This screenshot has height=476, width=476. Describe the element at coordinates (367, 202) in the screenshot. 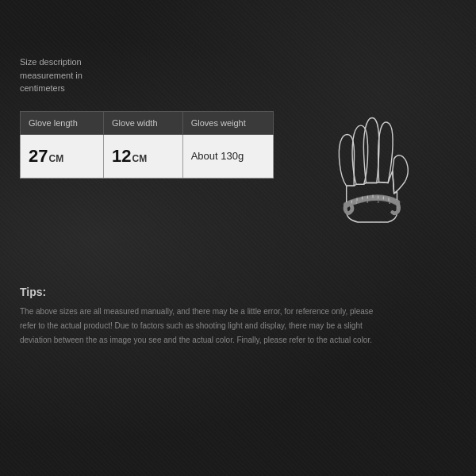

I see `svg-text: 2` at that location.